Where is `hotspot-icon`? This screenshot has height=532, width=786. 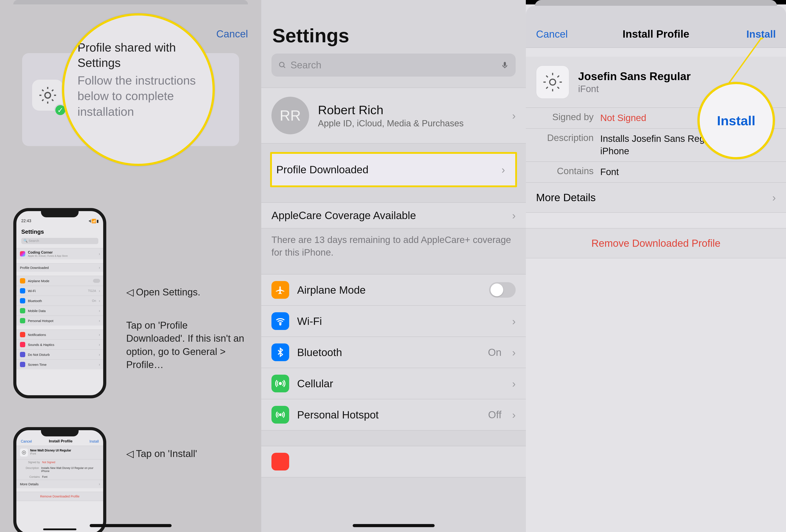
hotspot-icon is located at coordinates (280, 415).